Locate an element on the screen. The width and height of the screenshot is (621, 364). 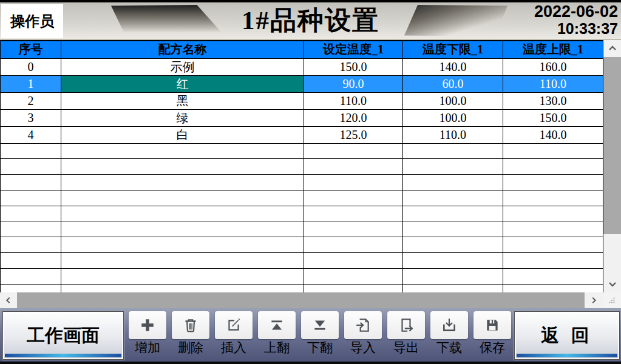
page-up-button: 上翻 is located at coordinates (277, 332).